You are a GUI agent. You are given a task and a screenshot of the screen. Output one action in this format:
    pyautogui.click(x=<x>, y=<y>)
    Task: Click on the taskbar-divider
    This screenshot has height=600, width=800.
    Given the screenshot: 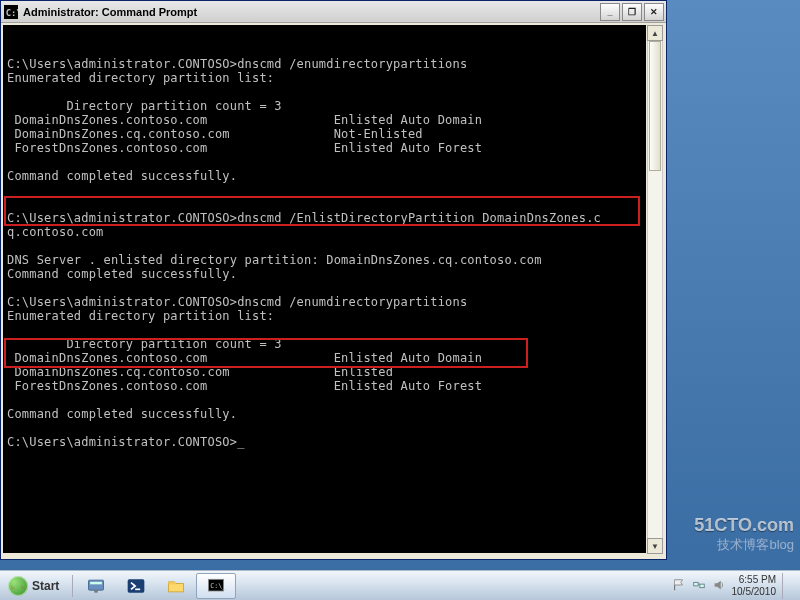 What is the action you would take?
    pyautogui.click(x=72, y=586)
    